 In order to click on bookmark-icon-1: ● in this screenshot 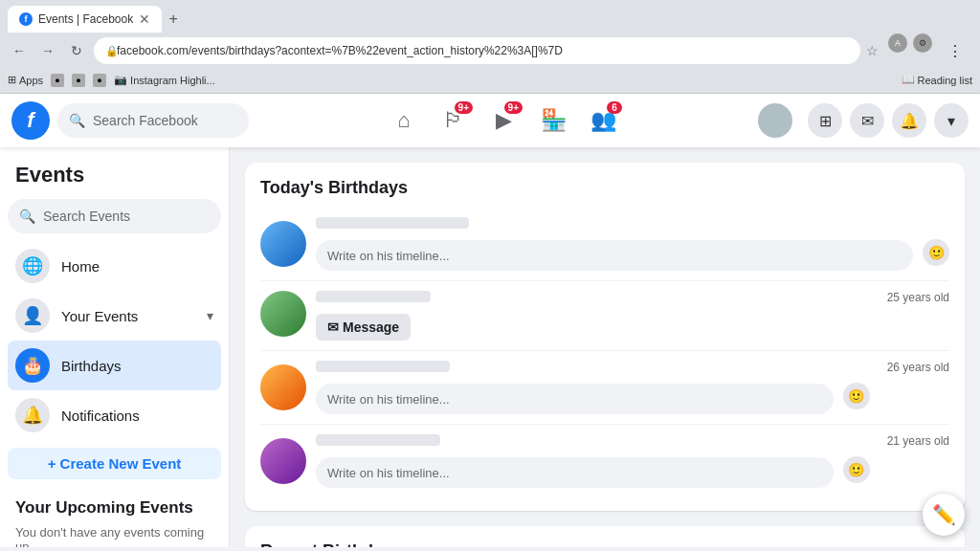, I will do `click(57, 80)`.